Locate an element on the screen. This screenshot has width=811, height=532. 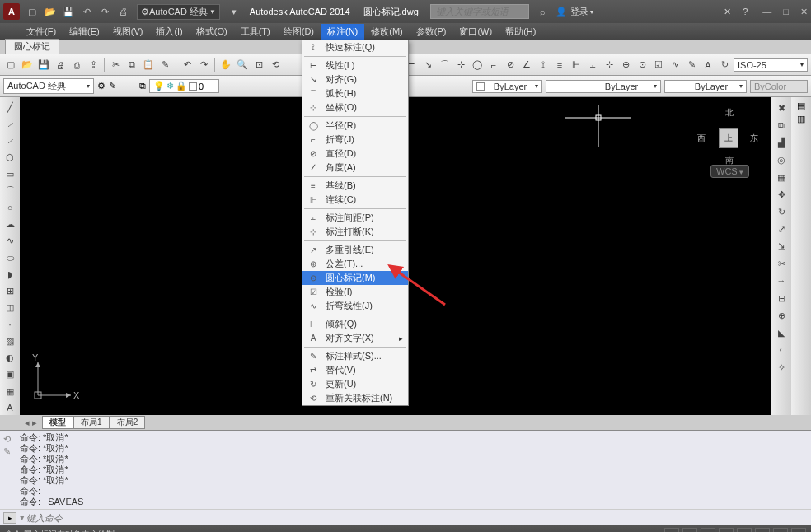
zoom-window-icon: ⊡ is located at coordinates (259, 65).